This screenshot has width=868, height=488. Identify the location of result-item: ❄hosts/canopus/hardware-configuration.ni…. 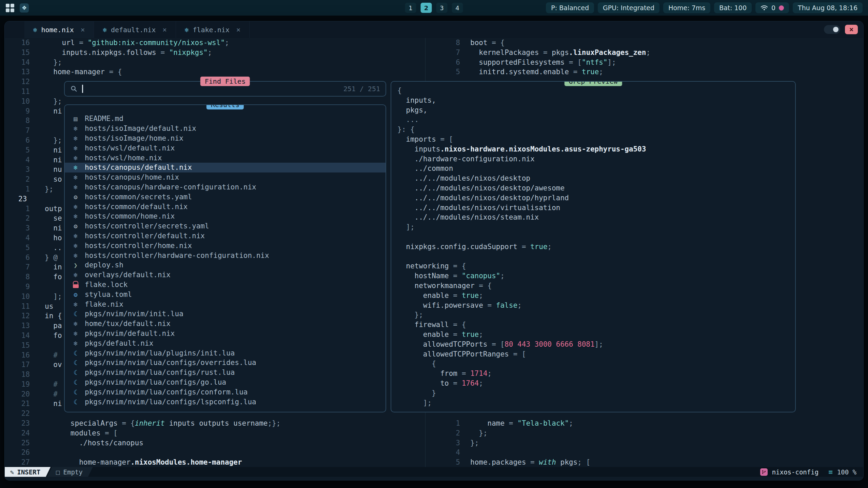
(225, 187).